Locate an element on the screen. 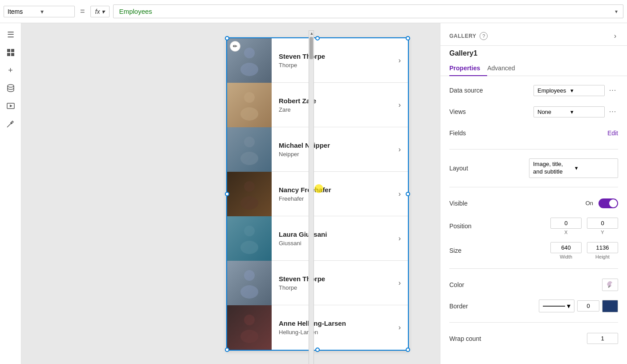  scrollbar: ▲ ▼ is located at coordinates (311, 197).